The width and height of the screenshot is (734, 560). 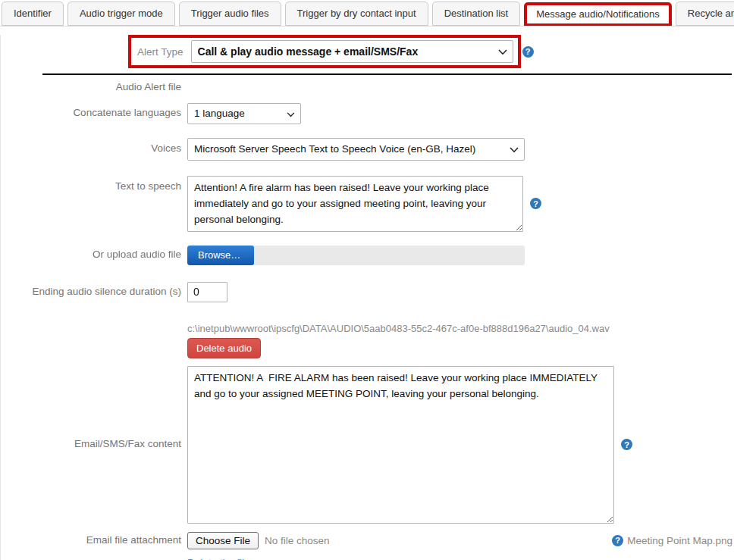 I want to click on upload-audio-label: Or upload audio file, so click(x=91, y=255).